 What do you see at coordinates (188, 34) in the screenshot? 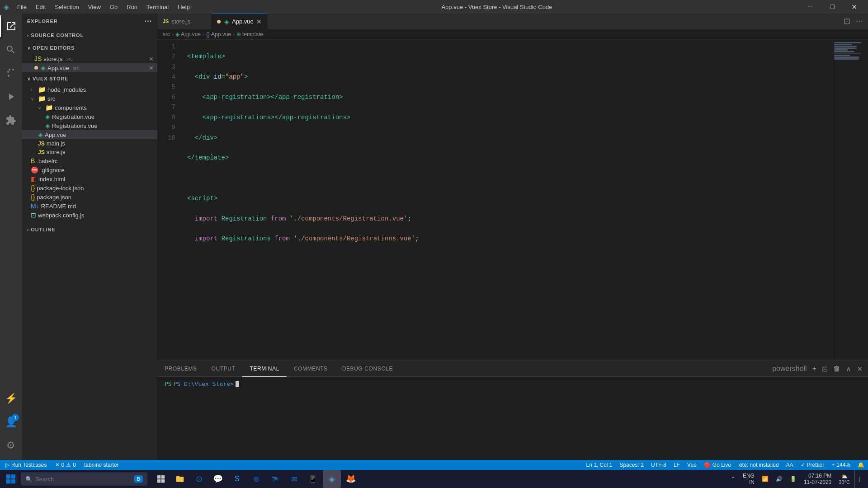
I see `breadcrumb-app-vue: ◈App.vue` at bounding box center [188, 34].